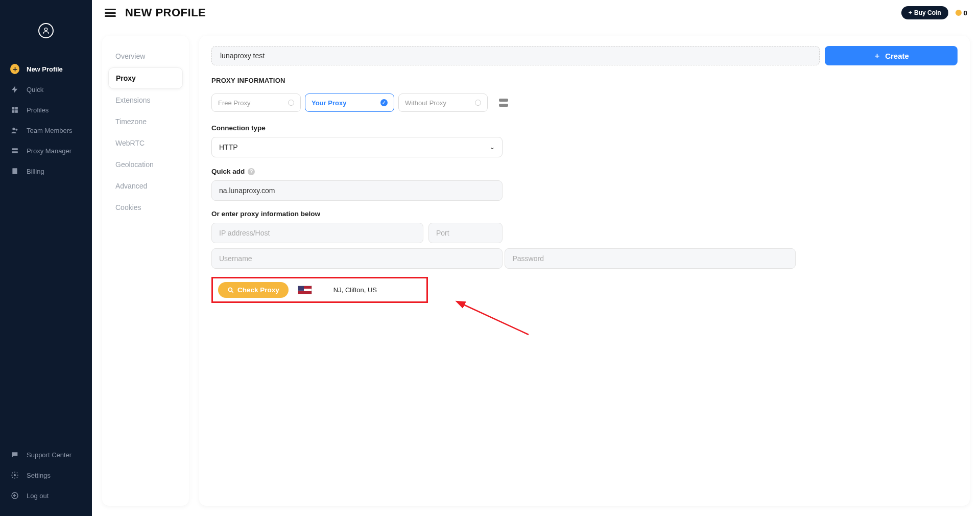 The height and width of the screenshot is (516, 980). I want to click on nav-team-members: Team Members, so click(46, 130).